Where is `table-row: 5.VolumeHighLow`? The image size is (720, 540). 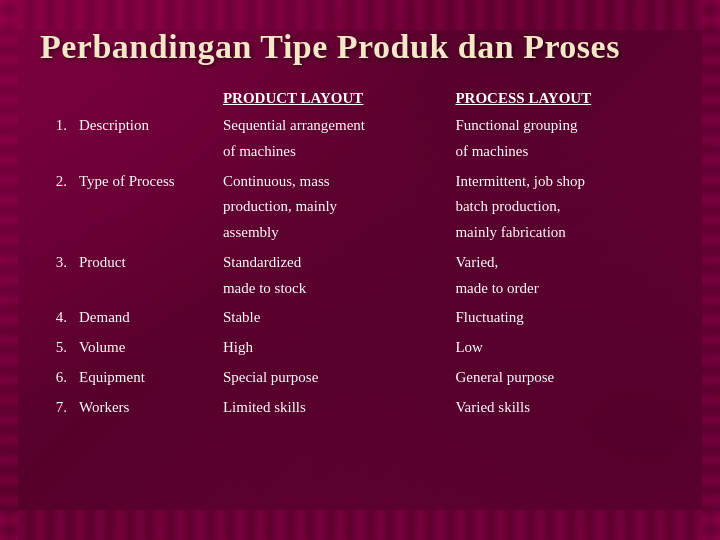
table-row: 5.VolumeHighLow is located at coordinates (360, 348).